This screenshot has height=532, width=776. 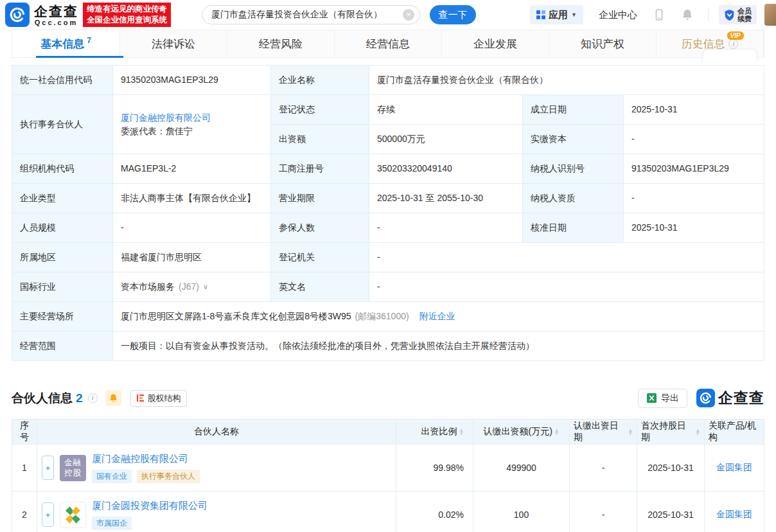 I want to click on establish-date-label: 成立日期, so click(x=573, y=110).